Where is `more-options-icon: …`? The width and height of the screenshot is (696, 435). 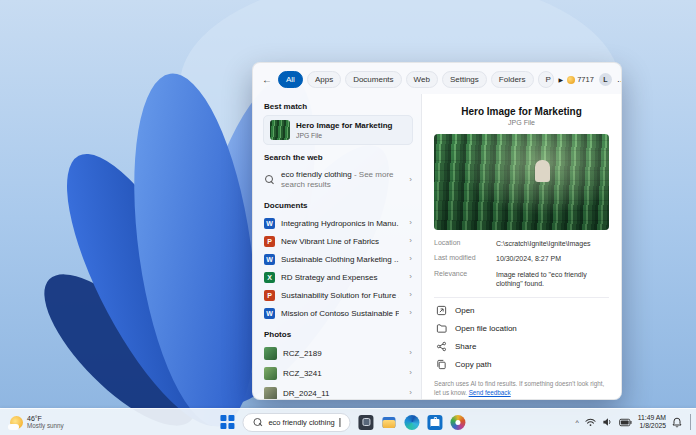 more-options-icon: … is located at coordinates (620, 80).